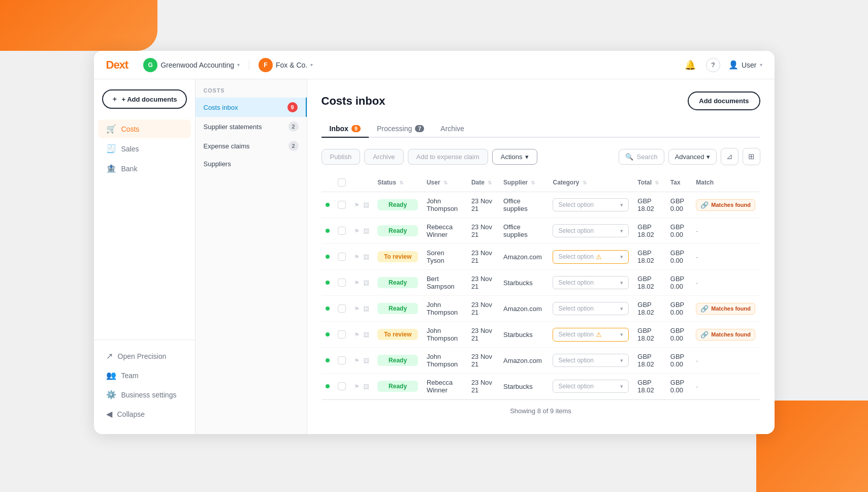  Describe the element at coordinates (704, 205) in the screenshot. I see `match-icon: 🔗` at that location.